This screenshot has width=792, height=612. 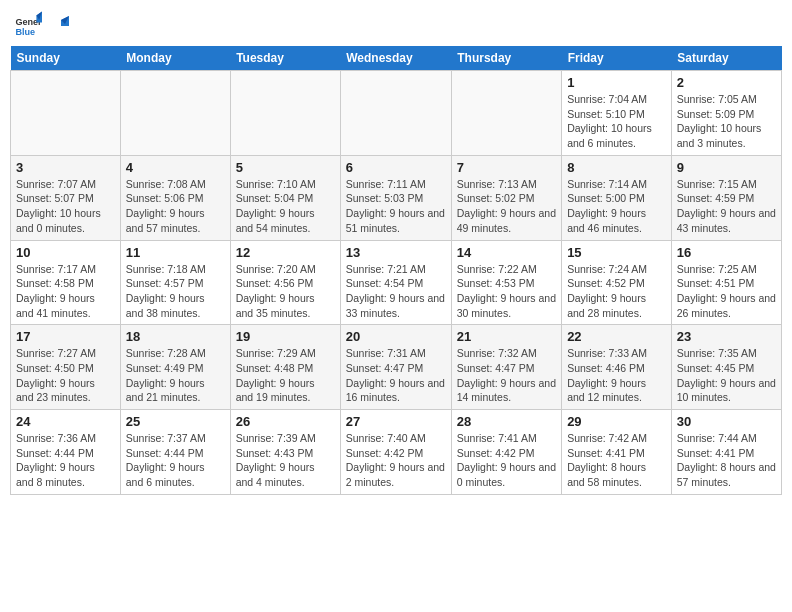 What do you see at coordinates (286, 376) in the screenshot?
I see `day-info: Sunrise: 7:29 AM Sunset: 4:48 PM Dayligh…` at bounding box center [286, 376].